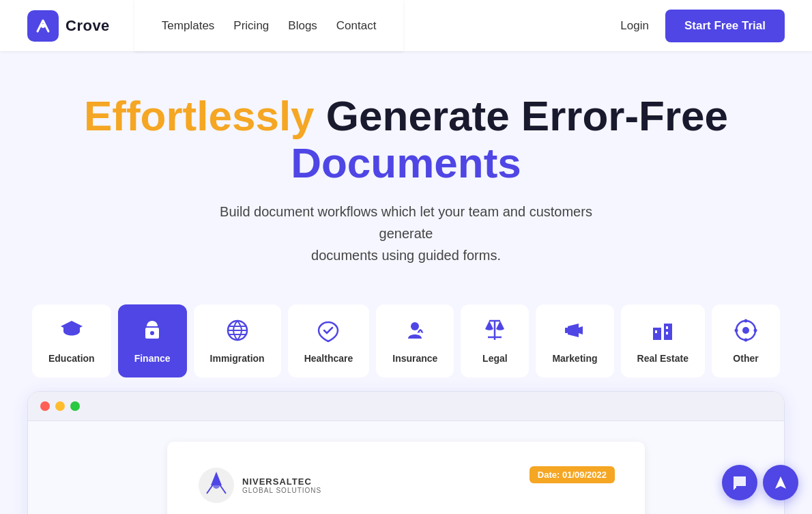 The image size is (812, 514). Describe the element at coordinates (75, 406) in the screenshot. I see `window-maximize-dot` at that location.